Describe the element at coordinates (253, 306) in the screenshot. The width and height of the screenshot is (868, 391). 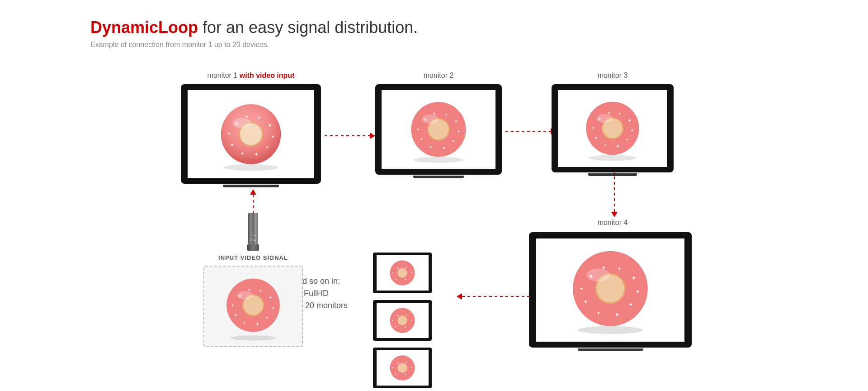
I see `input-signal-box: ✦ ✦ ✦ ✦ ✦ ✦ ✦ ✦ ✦ ✦` at that location.